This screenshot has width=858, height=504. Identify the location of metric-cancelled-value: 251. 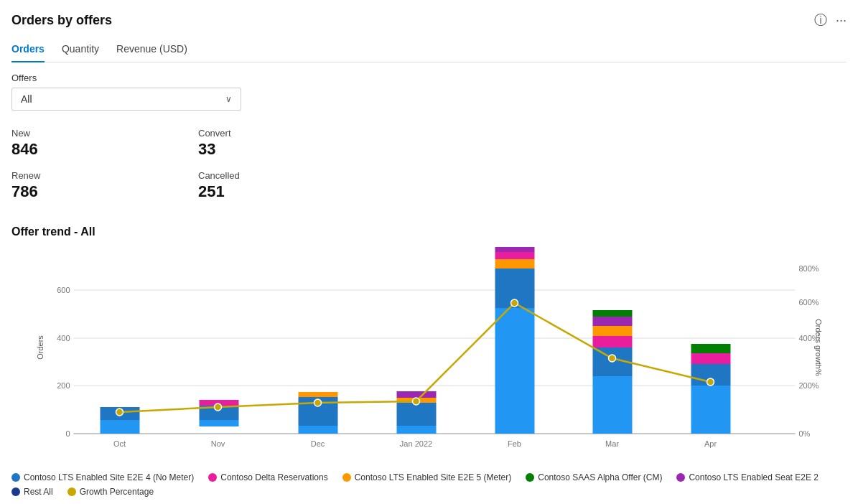
(292, 192).